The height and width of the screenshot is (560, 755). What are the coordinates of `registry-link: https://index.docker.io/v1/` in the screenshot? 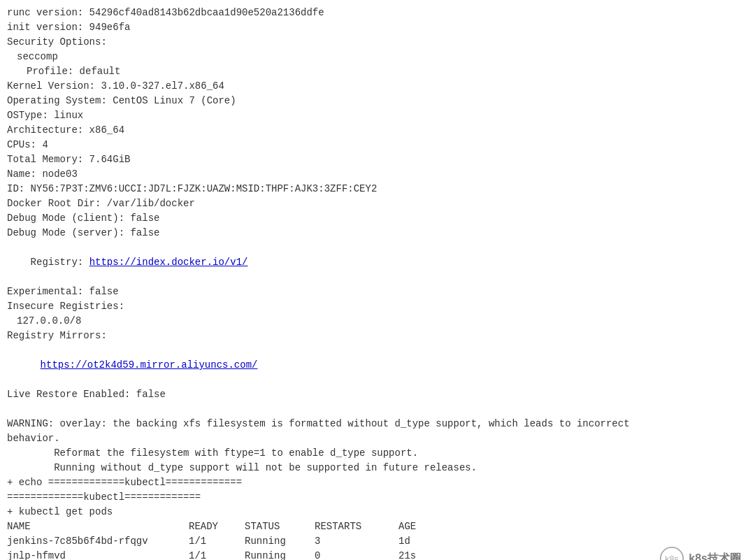 It's located at (169, 262).